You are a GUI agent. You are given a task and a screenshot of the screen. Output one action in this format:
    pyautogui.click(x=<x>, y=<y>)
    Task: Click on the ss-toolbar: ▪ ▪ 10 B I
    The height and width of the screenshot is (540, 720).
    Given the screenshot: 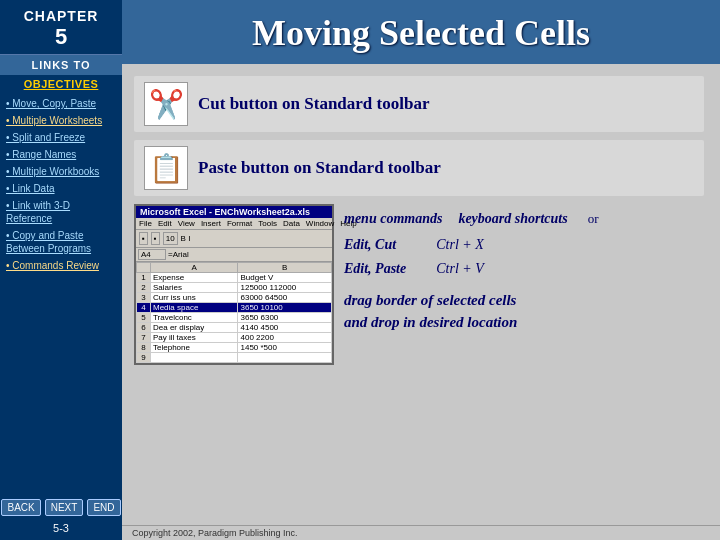 What is the action you would take?
    pyautogui.click(x=234, y=239)
    